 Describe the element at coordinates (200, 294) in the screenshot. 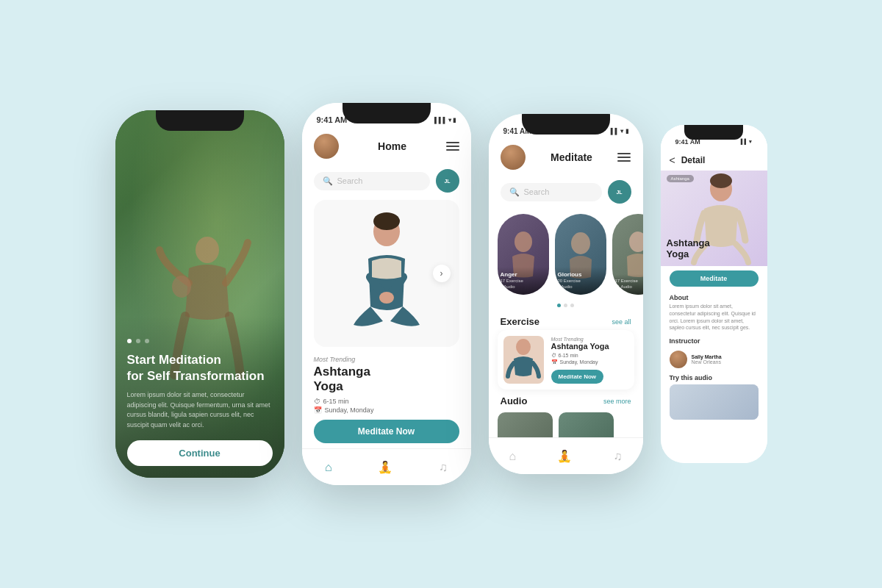

I see `phone-splash: 9:41 AM ▌▌▌📶🔋` at that location.